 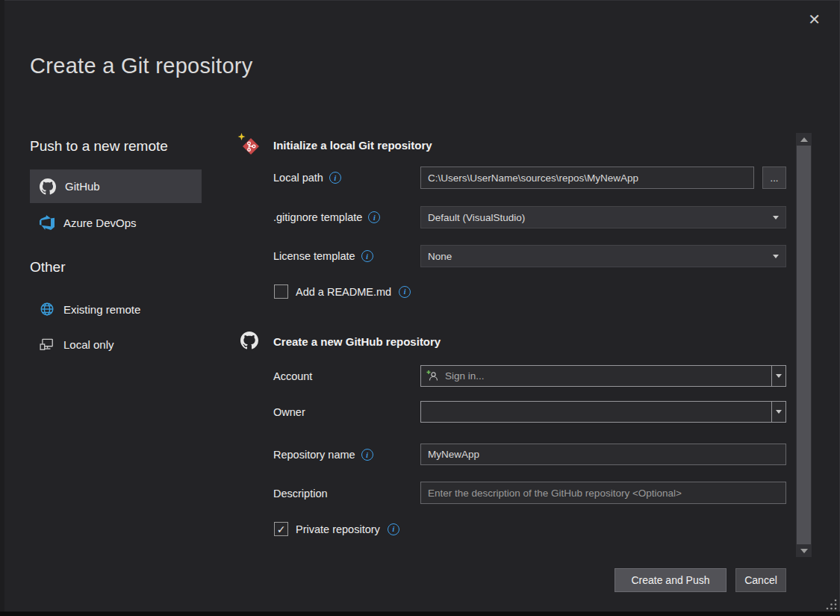 What do you see at coordinates (323, 455) in the screenshot?
I see `repository-name-label-row: Repository name i` at bounding box center [323, 455].